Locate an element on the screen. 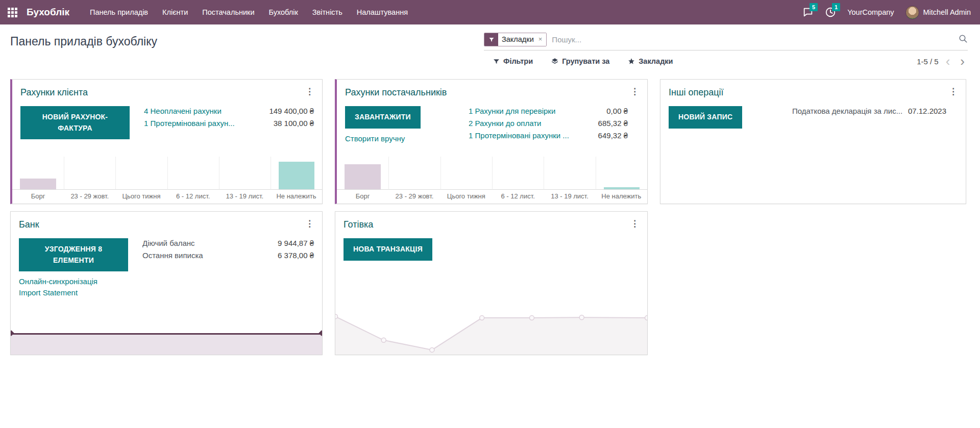 The height and width of the screenshot is (428, 980). kpi-value: 38 100,00 ₴ is located at coordinates (294, 123).